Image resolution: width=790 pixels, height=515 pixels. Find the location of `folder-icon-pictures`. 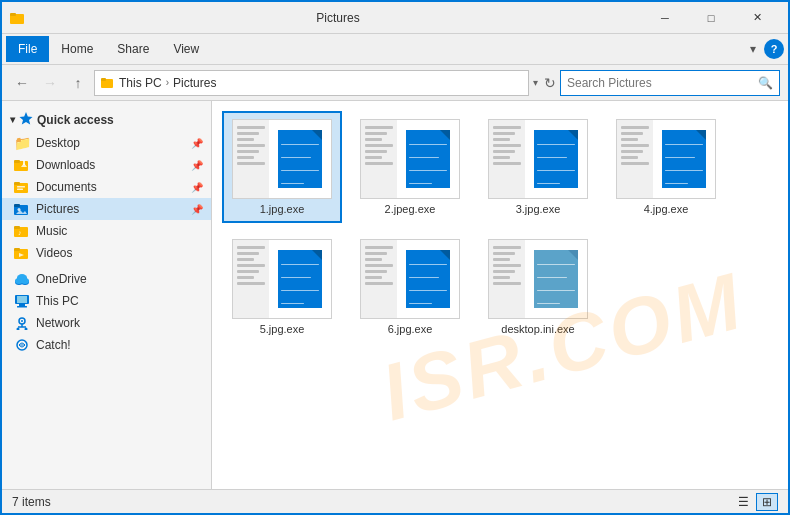

folder-icon-pictures is located at coordinates (22, 209).